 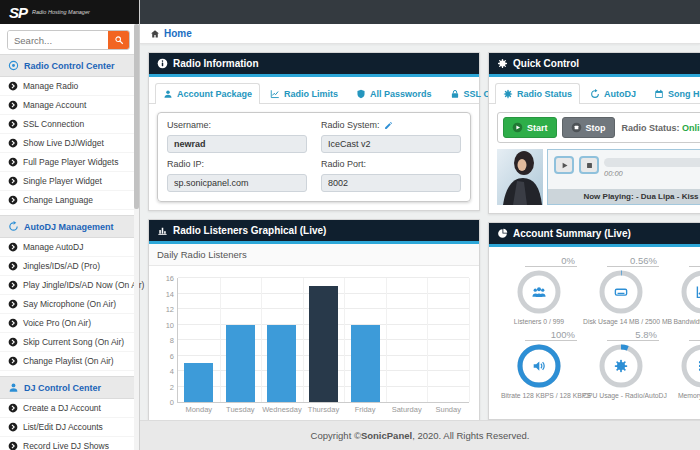 What do you see at coordinates (237, 136) in the screenshot?
I see `username-field: Username:` at bounding box center [237, 136].